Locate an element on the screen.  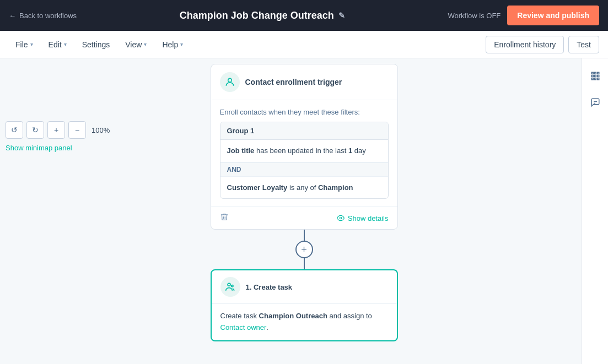
test-button: Test is located at coordinates (584, 45).